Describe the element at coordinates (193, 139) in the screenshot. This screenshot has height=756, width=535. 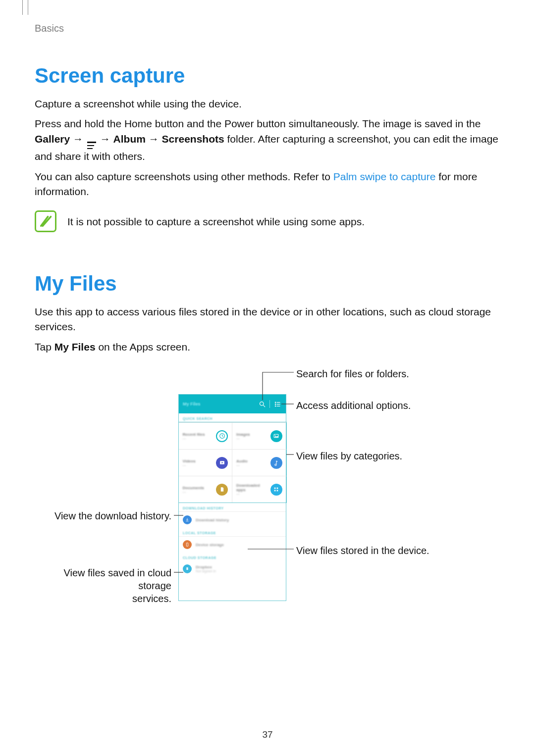
I see `screenshots-label: Screenshots` at that location.